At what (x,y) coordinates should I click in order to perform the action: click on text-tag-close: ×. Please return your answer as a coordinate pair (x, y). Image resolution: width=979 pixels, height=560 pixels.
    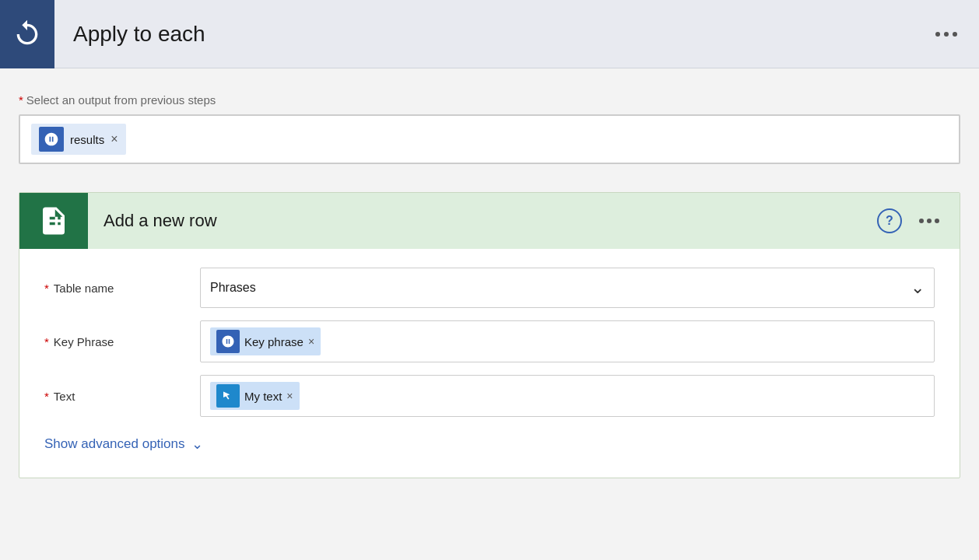
    Looking at the image, I should click on (289, 396).